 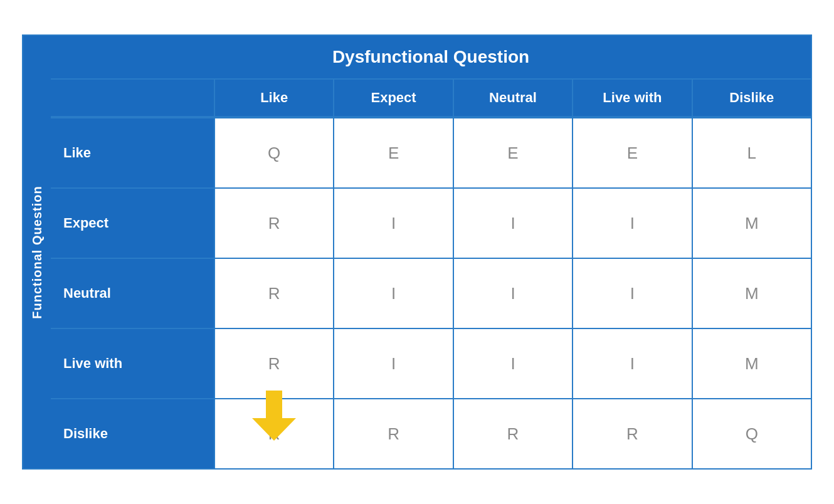 What do you see at coordinates (431, 58) in the screenshot?
I see `dysfunctional-header: Dysfunctional Question` at bounding box center [431, 58].